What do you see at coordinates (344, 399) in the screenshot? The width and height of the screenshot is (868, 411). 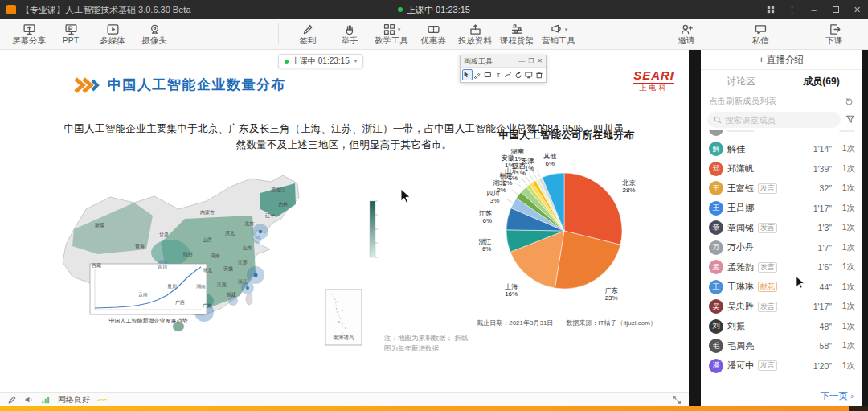 I see `status-bar: 网络良好` at bounding box center [344, 399].